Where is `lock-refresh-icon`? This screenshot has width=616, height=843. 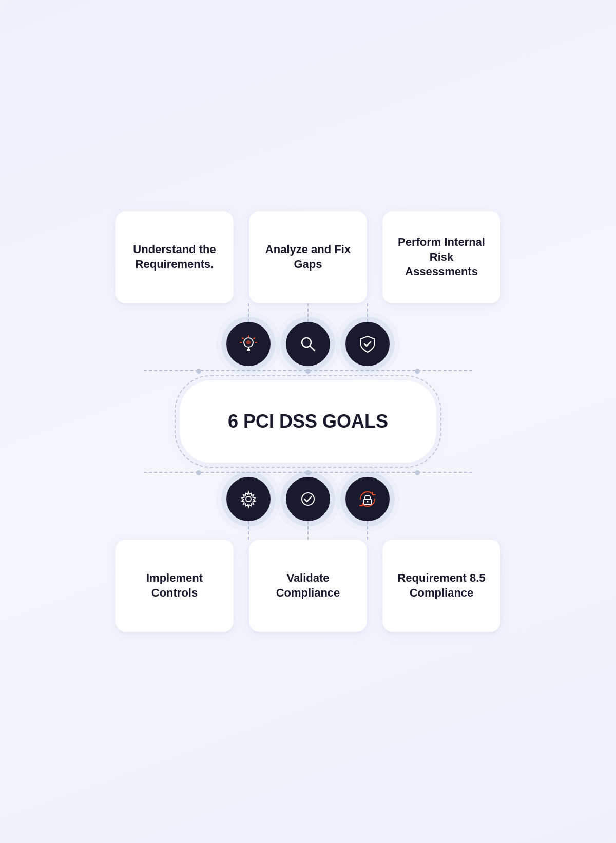
lock-refresh-icon is located at coordinates (368, 499).